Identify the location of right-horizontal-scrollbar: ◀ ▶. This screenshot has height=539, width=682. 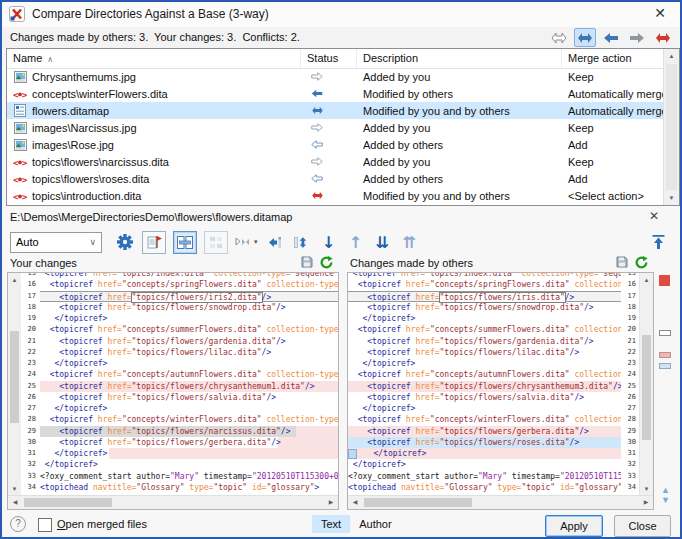
(500, 502).